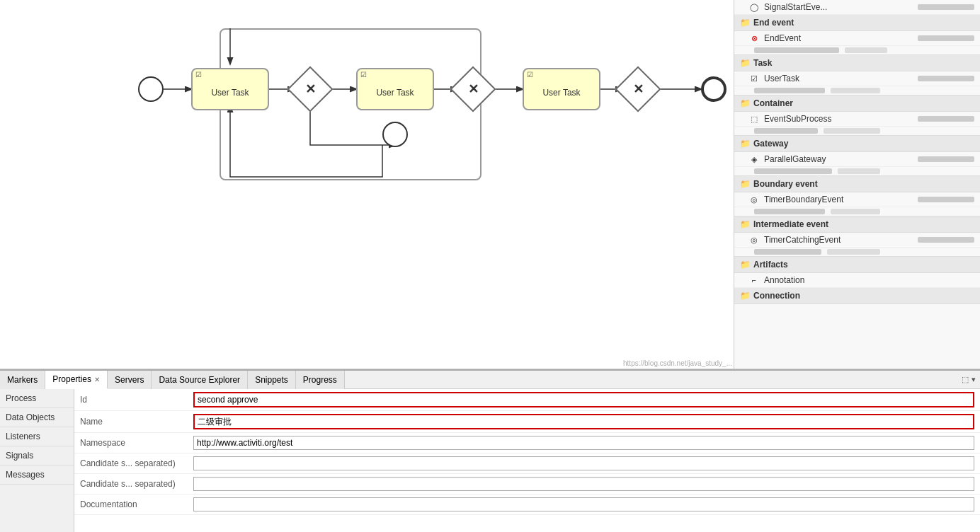  What do you see at coordinates (37, 475) in the screenshot?
I see `nav-messages: Messages` at bounding box center [37, 475].